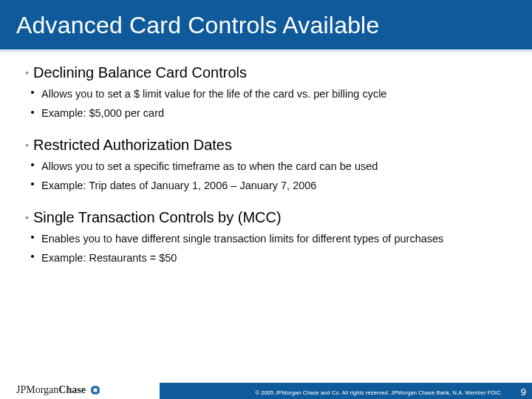 The height and width of the screenshot is (399, 532). I want to click on bullet-text: Example: Trip dates of January 1, 2006 –…, so click(179, 185).